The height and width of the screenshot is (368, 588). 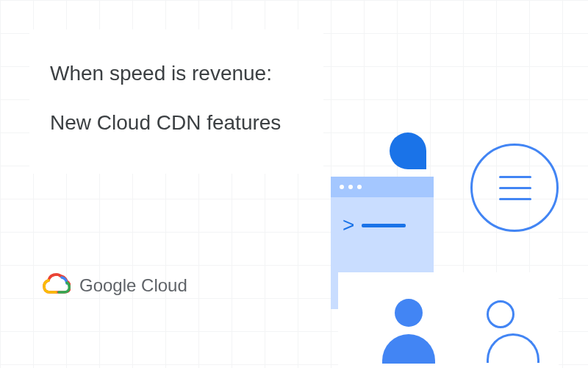 I want to click on menu-circle-icon, so click(x=514, y=188).